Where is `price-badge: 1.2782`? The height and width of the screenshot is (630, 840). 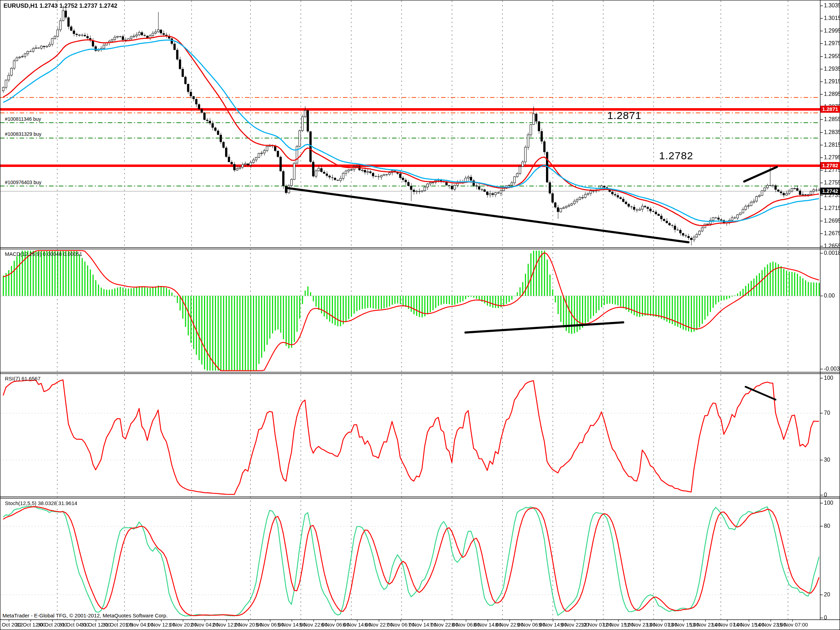
price-badge: 1.2782 is located at coordinates (830, 166).